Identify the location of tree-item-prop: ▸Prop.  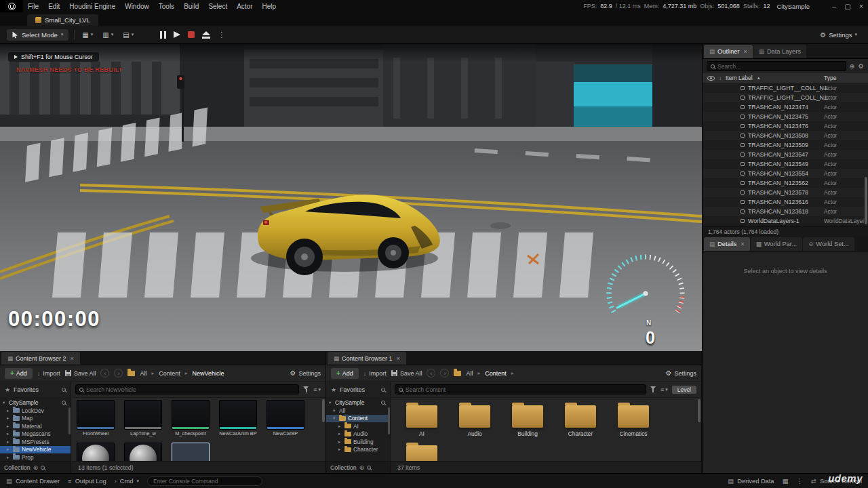
(35, 457).